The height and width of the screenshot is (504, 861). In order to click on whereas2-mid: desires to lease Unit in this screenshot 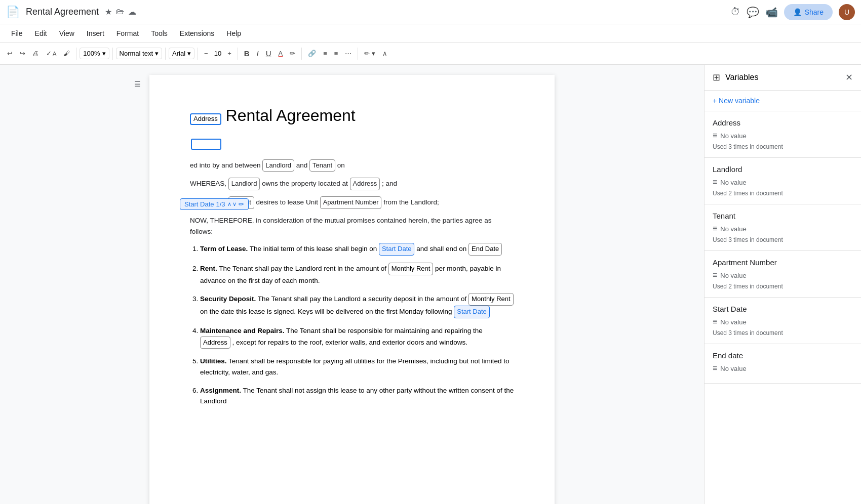, I will do `click(288, 202)`.